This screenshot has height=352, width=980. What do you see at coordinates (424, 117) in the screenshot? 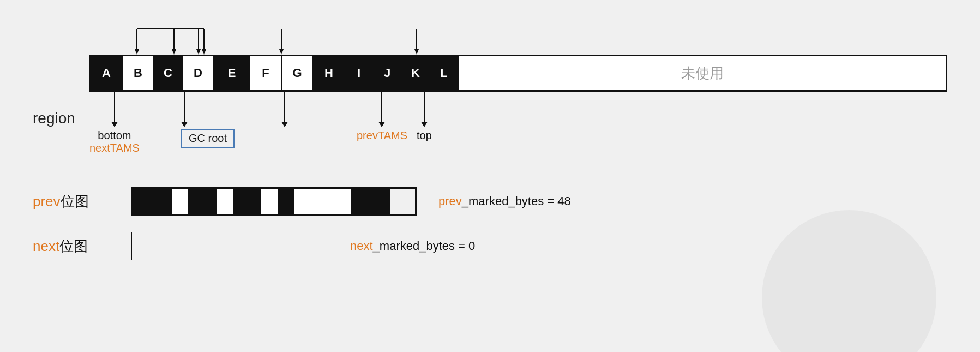
I see `top-arrow-group: top` at bounding box center [424, 117].